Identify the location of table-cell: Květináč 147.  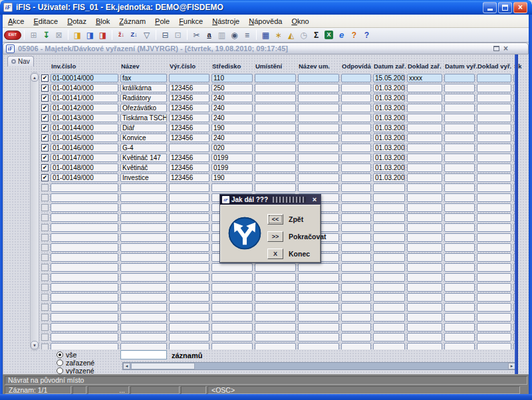
(144, 158).